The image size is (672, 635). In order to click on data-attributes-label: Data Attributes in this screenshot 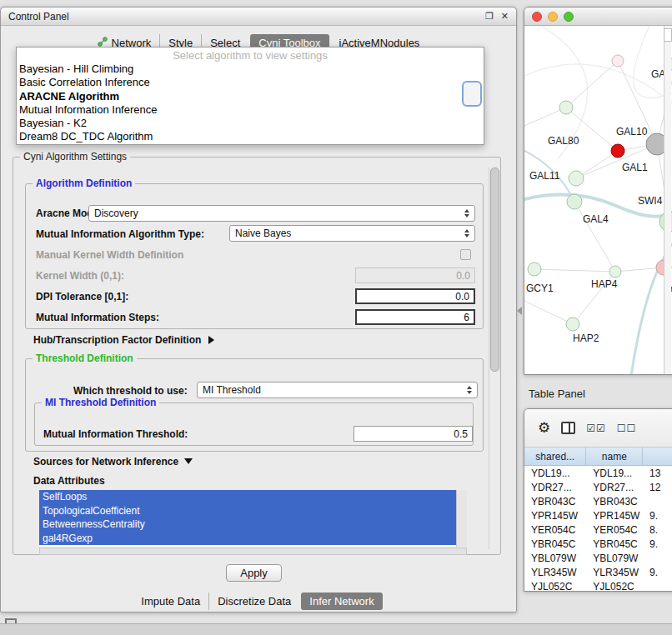, I will do `click(69, 481)`.